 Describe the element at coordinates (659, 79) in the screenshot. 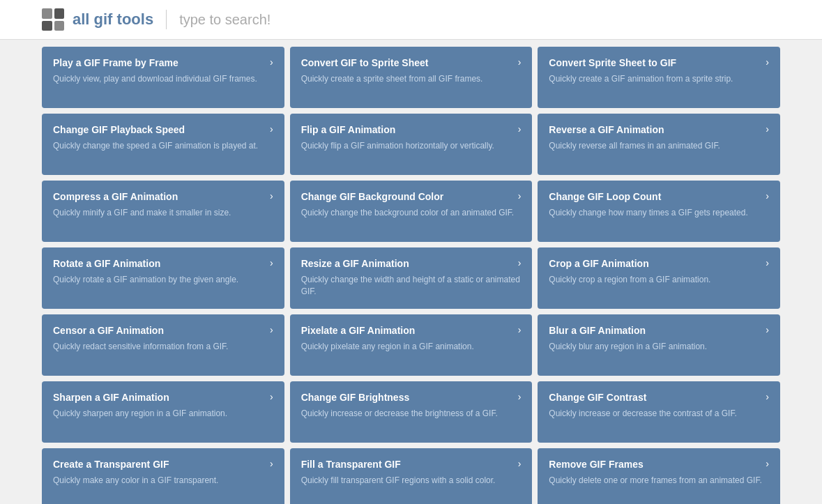

I see `tool-desc: Quickly create a GIF animation from a sp…` at that location.